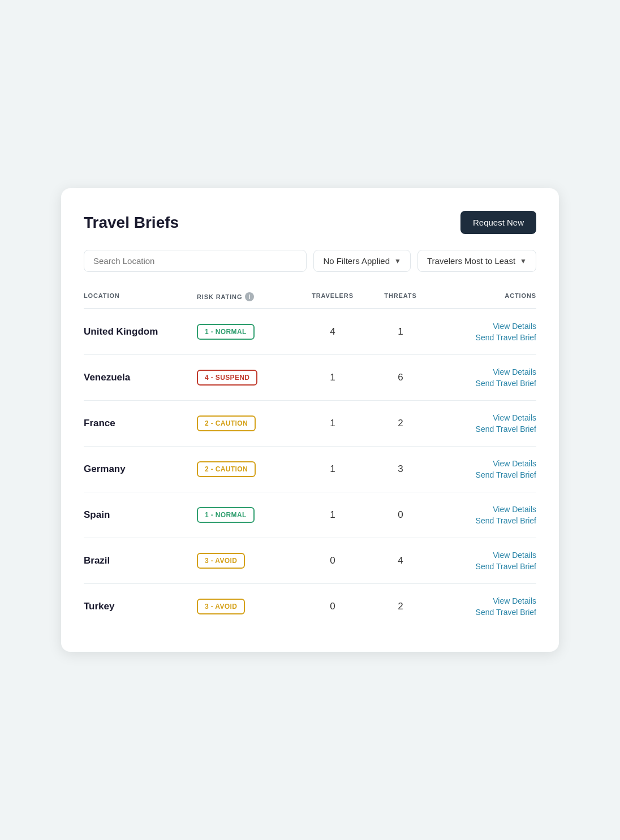  I want to click on location-name: United Kingdom, so click(140, 332).